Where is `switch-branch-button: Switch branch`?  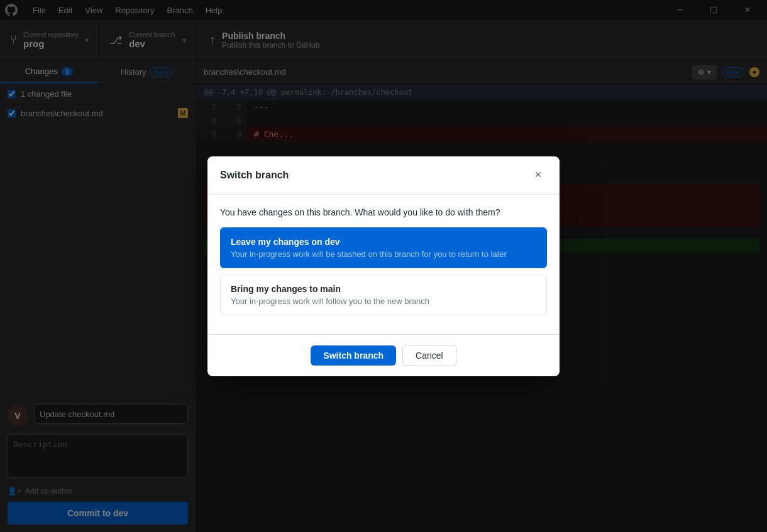 switch-branch-button: Switch branch is located at coordinates (353, 356).